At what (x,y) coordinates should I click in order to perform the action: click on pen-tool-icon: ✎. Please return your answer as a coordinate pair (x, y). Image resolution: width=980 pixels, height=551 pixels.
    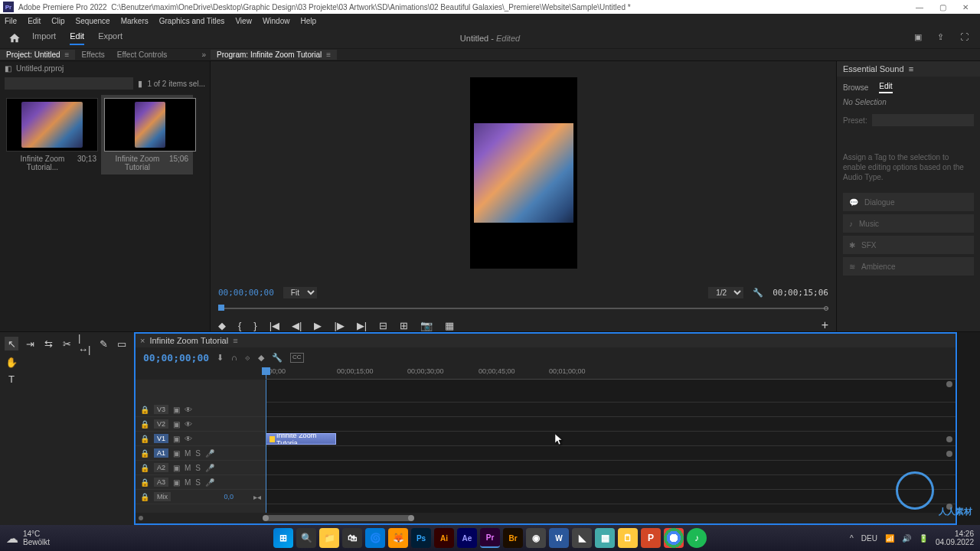
    Looking at the image, I should click on (103, 344).